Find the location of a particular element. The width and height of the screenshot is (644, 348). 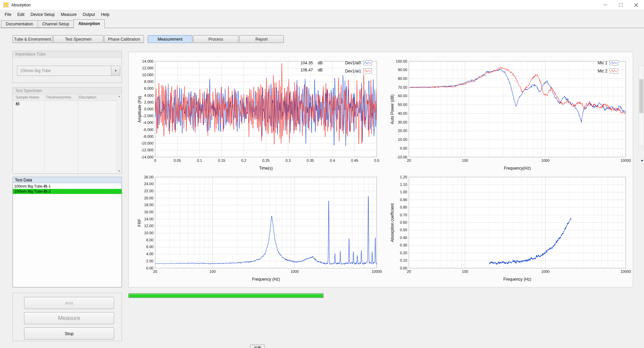

stop-button: Stop is located at coordinates (69, 333).